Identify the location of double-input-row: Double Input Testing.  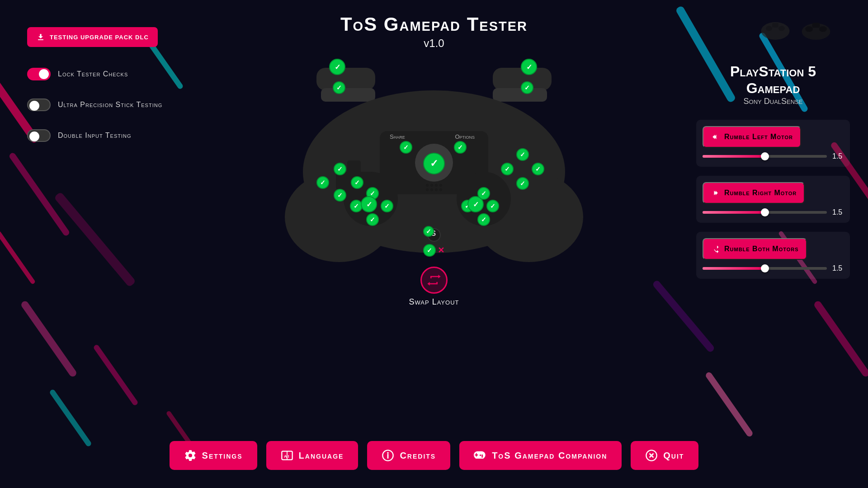
(95, 136).